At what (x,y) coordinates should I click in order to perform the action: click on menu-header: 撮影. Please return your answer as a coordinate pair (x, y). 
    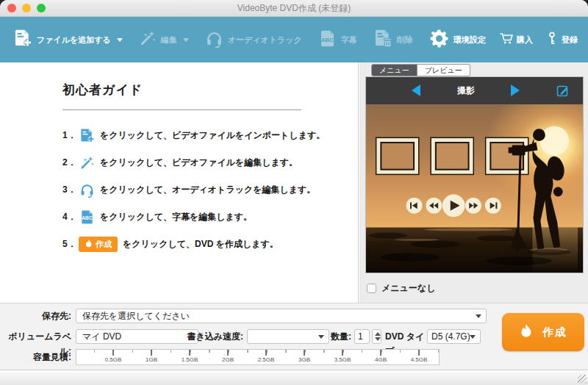
    Looking at the image, I should click on (475, 91).